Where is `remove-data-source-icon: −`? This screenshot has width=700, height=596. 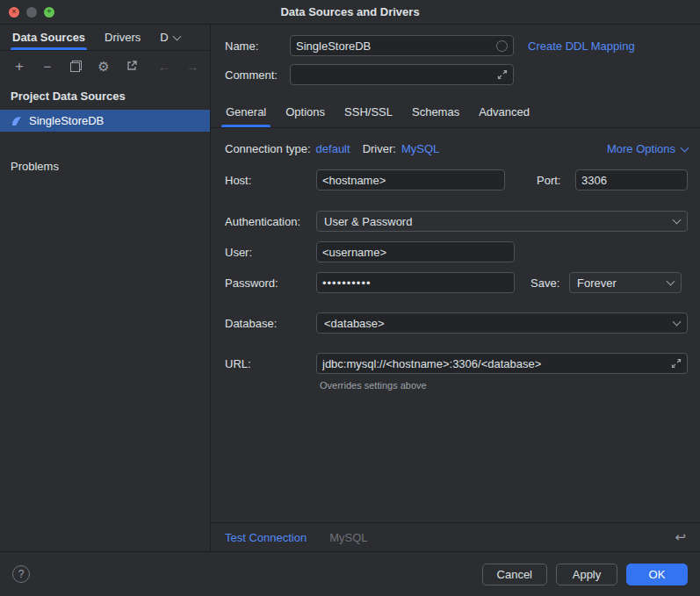 remove-data-source-icon: − is located at coordinates (47, 66).